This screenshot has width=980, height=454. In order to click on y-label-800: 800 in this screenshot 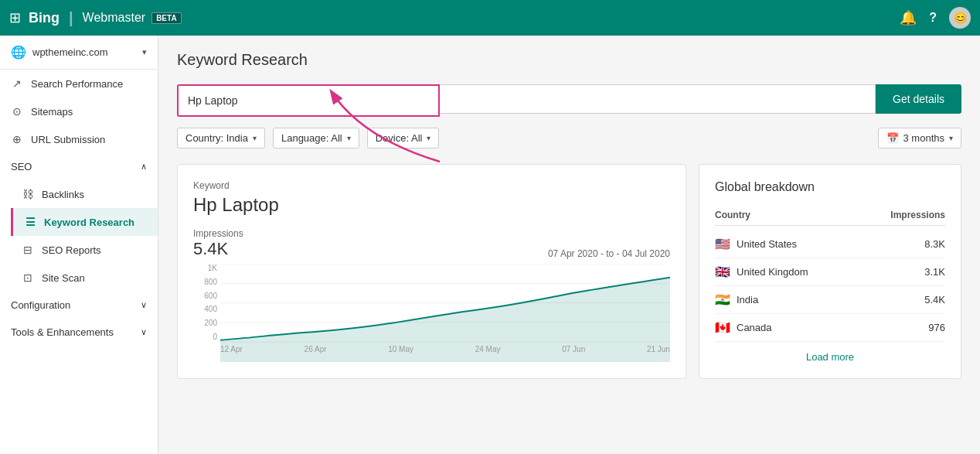, I will do `click(210, 282)`.